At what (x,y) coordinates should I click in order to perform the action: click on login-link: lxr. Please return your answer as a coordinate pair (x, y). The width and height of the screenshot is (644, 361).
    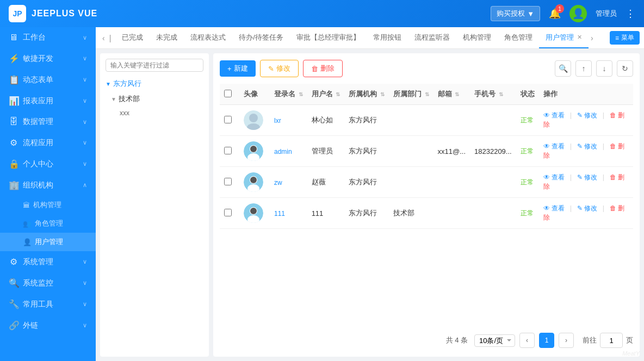
    Looking at the image, I should click on (277, 121).